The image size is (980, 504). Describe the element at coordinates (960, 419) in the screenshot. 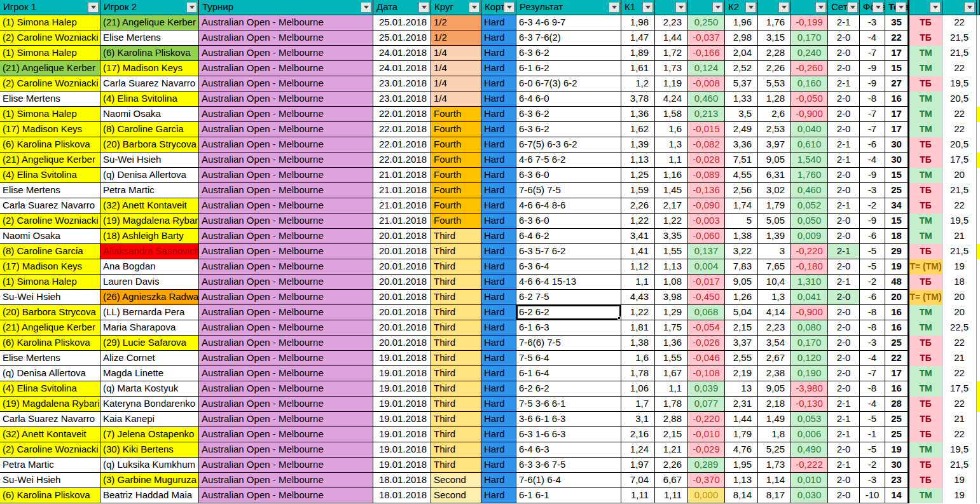

I see `cell-total-line: 21` at that location.